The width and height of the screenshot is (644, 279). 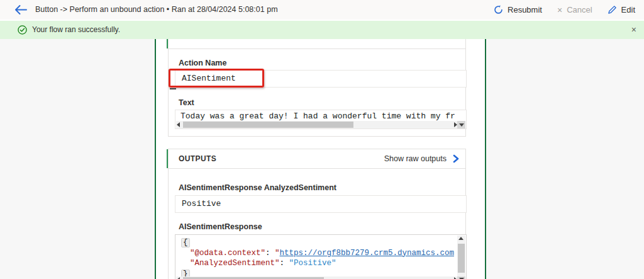 What do you see at coordinates (367, 253) in the screenshot?
I see `odata-context-url-link: https://orgf8bb7279.crm5.dynamics.com/ap…` at bounding box center [367, 253].